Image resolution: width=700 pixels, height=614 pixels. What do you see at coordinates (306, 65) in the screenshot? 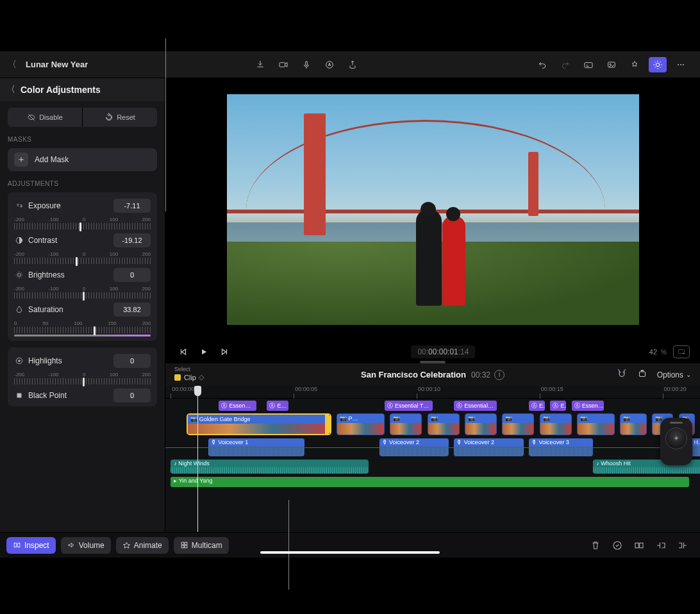
I see `voiceover-icon` at bounding box center [306, 65].